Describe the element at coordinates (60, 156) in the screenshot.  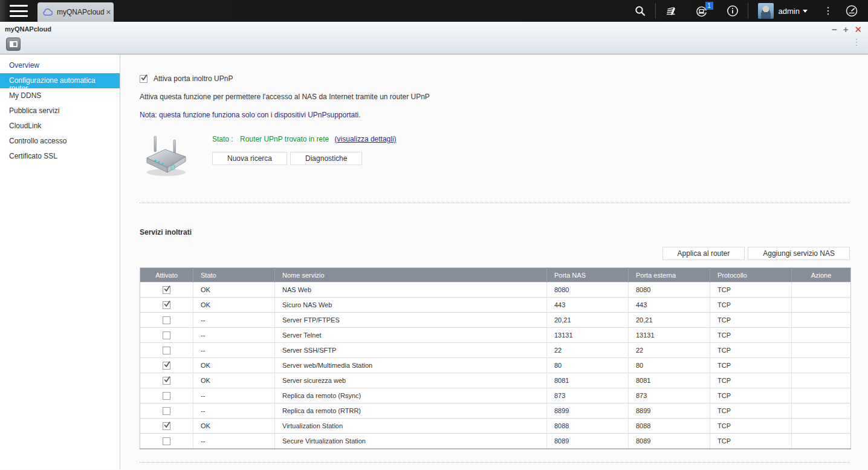
I see `sidebar-item-certificato-ssl: Certificato SSL` at that location.